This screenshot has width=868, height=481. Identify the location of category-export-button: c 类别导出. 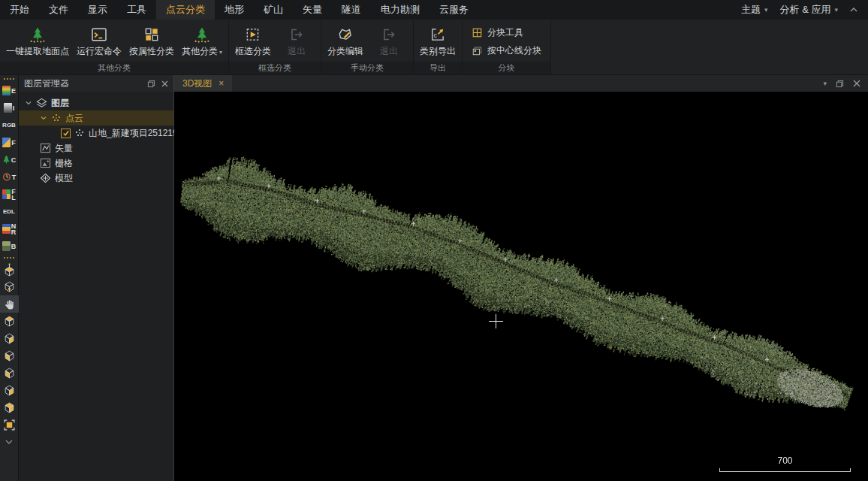
(438, 41).